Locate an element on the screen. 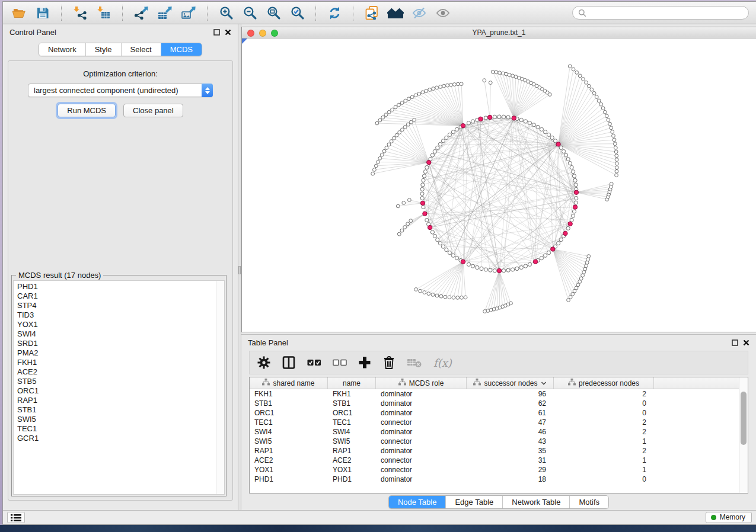 This screenshot has height=532, width=756. clone-network-button is located at coordinates (372, 13).